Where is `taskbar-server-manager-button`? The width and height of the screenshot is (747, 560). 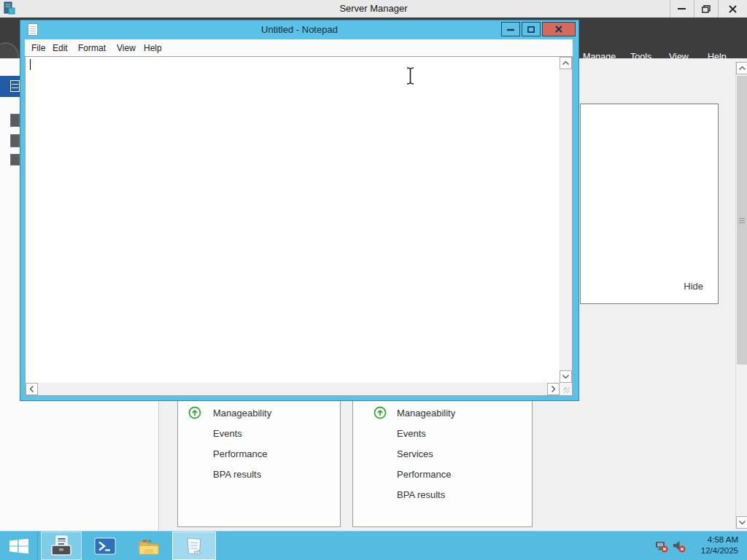
taskbar-server-manager-button is located at coordinates (61, 545).